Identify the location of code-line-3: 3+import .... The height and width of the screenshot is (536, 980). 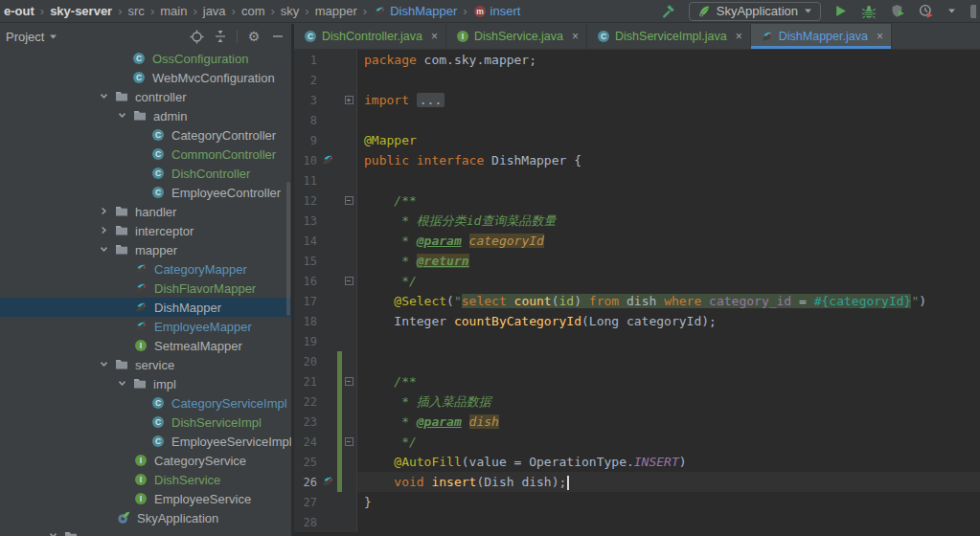
(637, 100).